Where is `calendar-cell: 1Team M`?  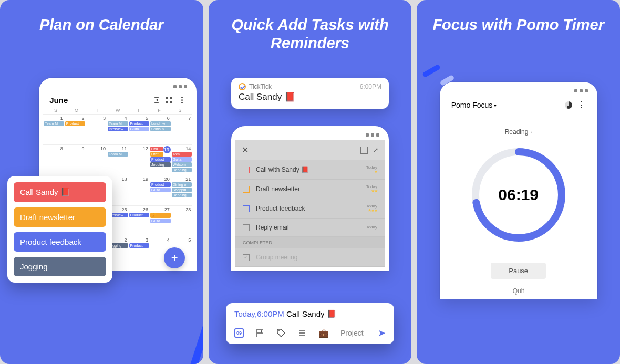 calendar-cell: 1Team M is located at coordinates (54, 129).